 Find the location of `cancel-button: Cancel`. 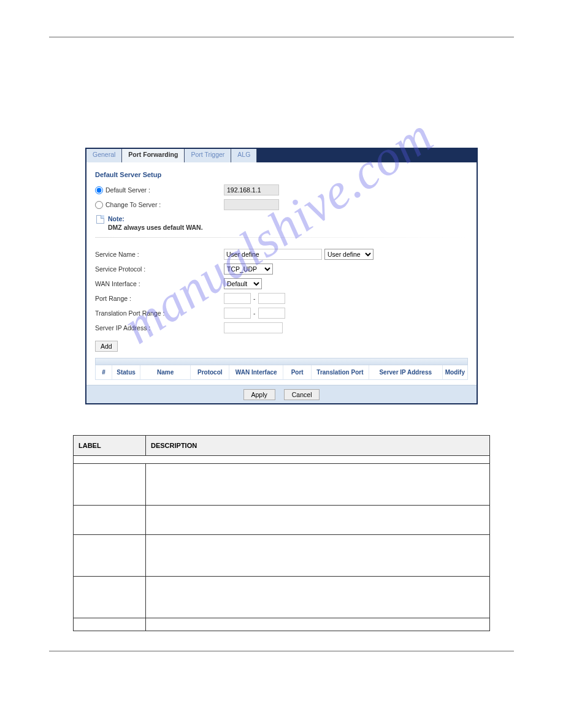

cancel-button: Cancel is located at coordinates (302, 395).